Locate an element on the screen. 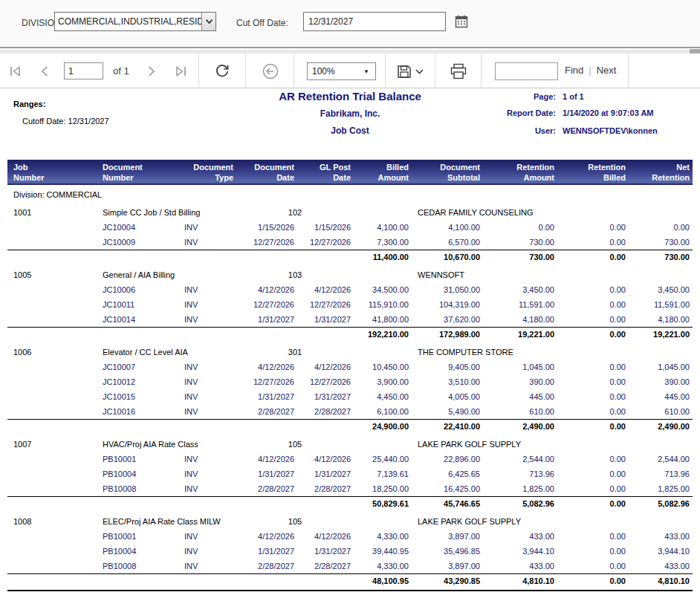 The image size is (700, 595). division-select: COMMERCIAL,INDUSTRIAL,RESID is located at coordinates (135, 22).